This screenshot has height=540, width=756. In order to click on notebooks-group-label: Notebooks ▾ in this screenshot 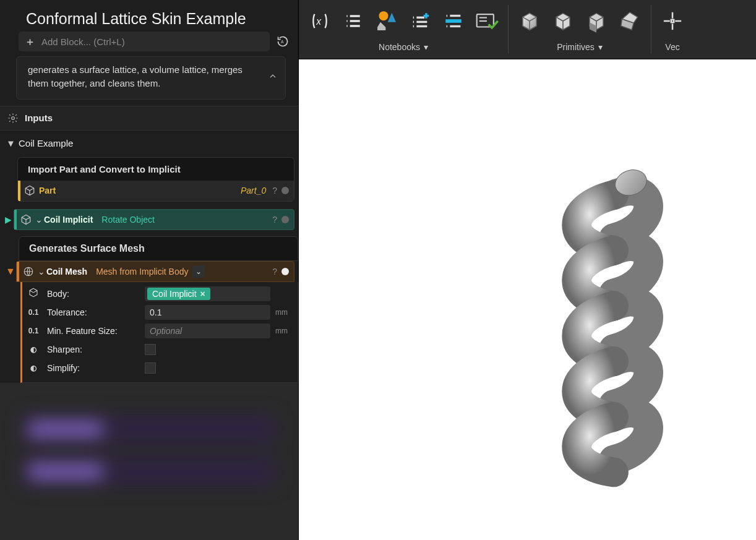, I will do `click(403, 47)`.